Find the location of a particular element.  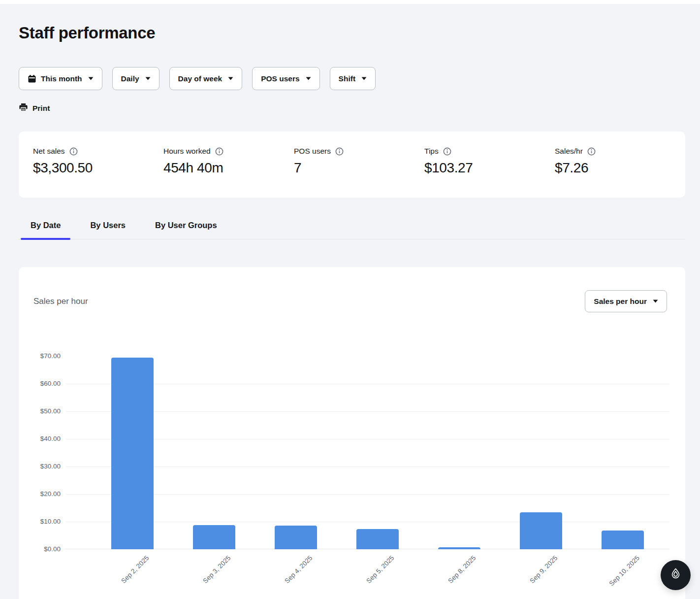

y-axis-tick-label: $70.00 is located at coordinates (42, 356).